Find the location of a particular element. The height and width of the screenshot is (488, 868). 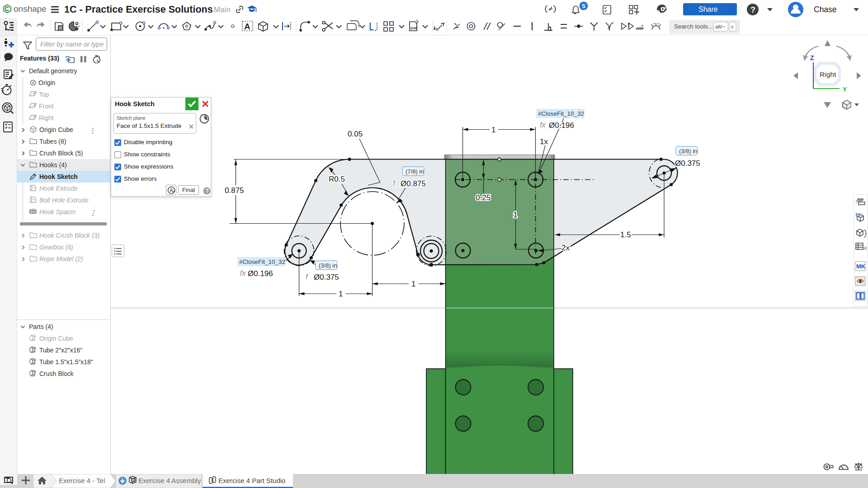

svg-text:1C - Practice Exercise Solutio: 1C - Practice Exercise Solutions is located at coordinates (138, 9).